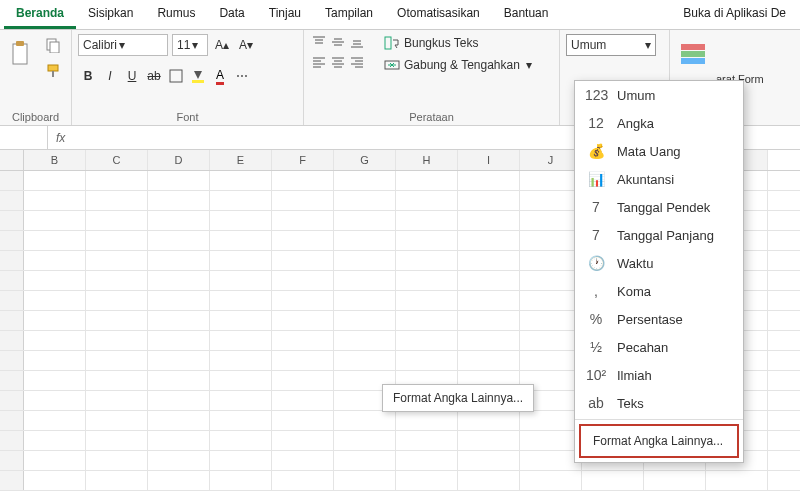 This screenshot has height=500, width=800. What do you see at coordinates (659, 123) in the screenshot?
I see `format-option: 12Angka` at bounding box center [659, 123].